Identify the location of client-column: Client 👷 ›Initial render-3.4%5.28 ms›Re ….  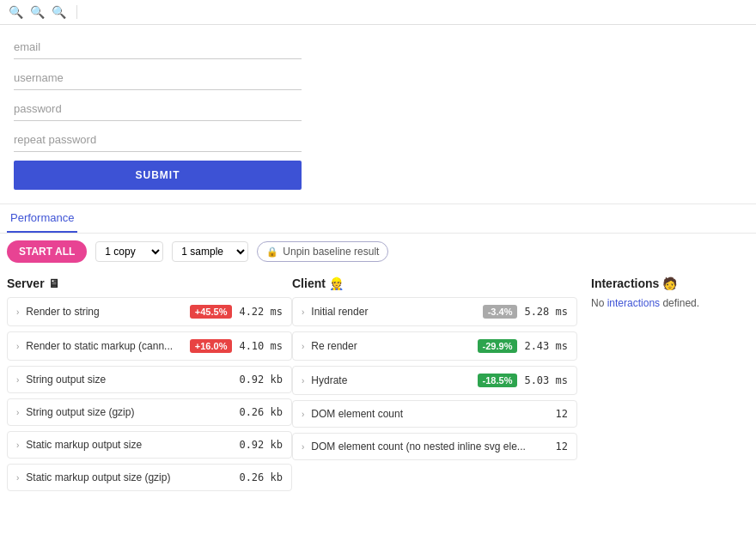
(435, 386).